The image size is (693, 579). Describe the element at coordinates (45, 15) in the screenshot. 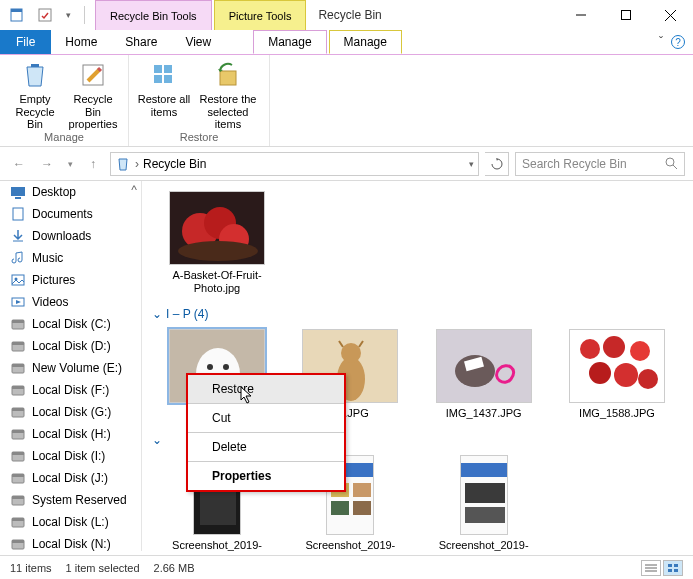

I see `qat-properties-icon` at that location.